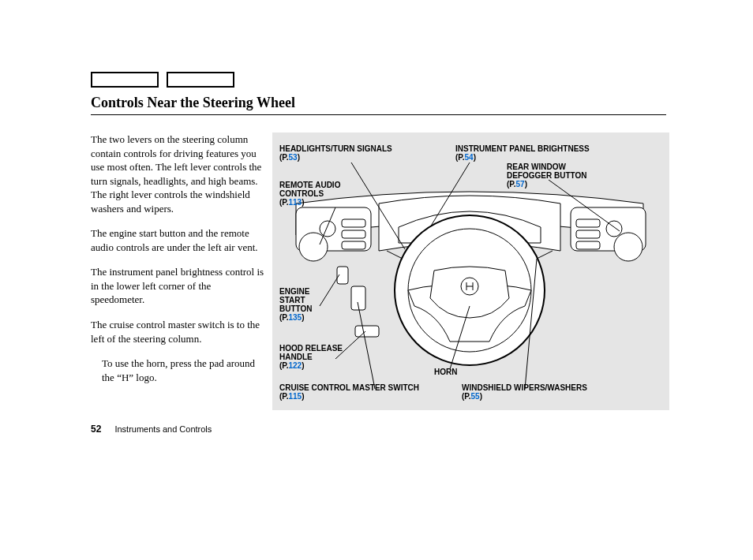 This screenshot has height=560, width=753. Describe the element at coordinates (292, 366) in the screenshot. I see `page-ref: (P.122)` at that location.